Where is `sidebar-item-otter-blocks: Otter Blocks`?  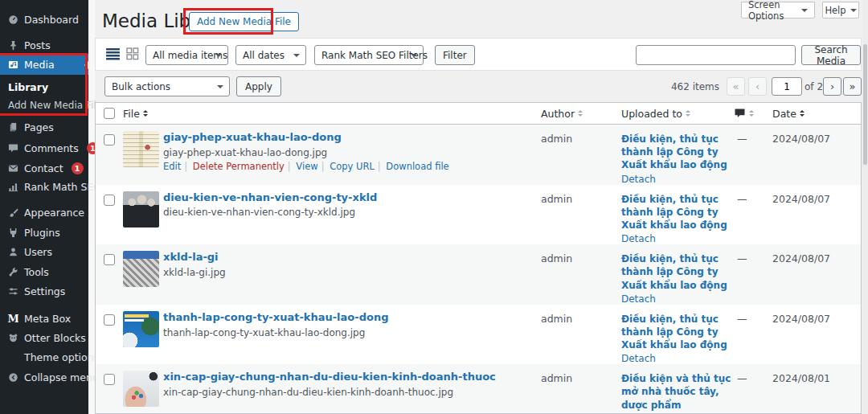
sidebar-item-otter-blocks: Otter Blocks is located at coordinates (44, 338).